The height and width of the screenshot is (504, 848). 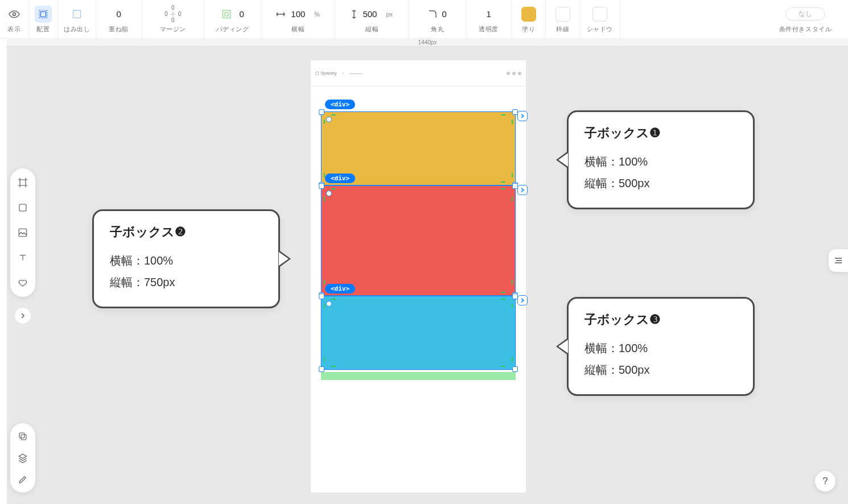 What do you see at coordinates (528, 30) in the screenshot?
I see `tool-fill-label: 塗り` at bounding box center [528, 30].